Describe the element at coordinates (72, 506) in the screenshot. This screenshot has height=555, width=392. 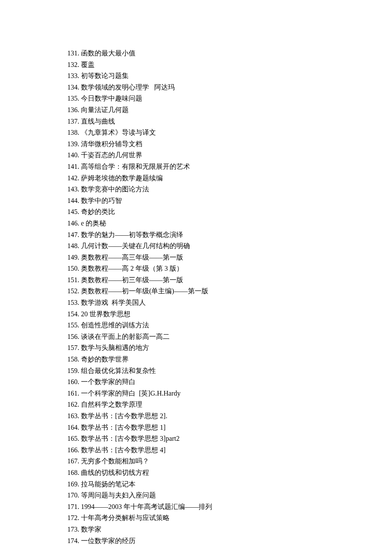
I see `item-number: 171` at that location.